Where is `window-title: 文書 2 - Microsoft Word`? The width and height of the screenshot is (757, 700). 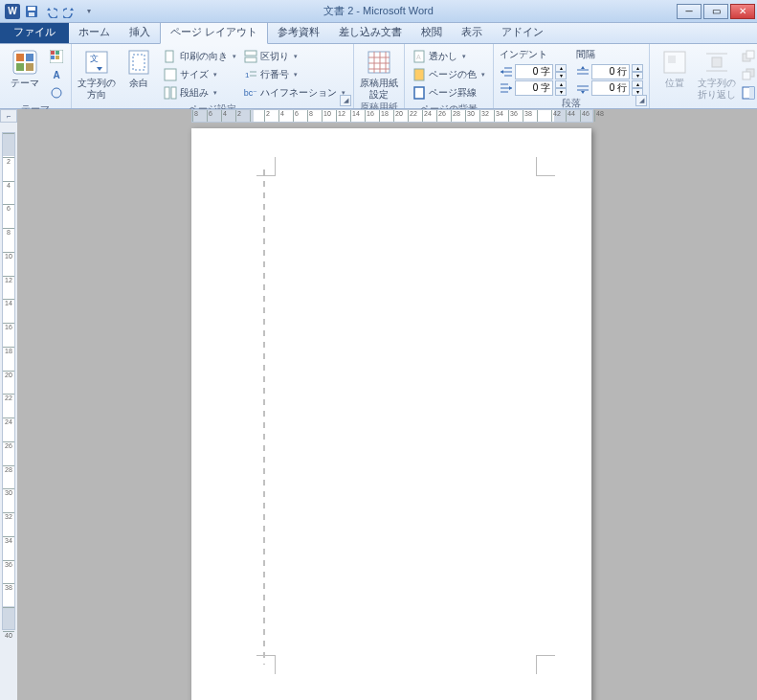 window-title: 文書 2 - Microsoft Word is located at coordinates (379, 11).